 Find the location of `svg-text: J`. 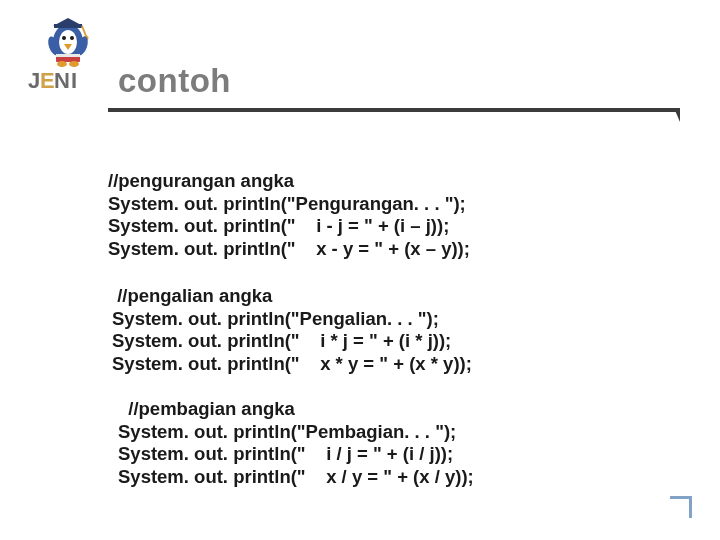

svg-text: J is located at coordinates (34, 80).